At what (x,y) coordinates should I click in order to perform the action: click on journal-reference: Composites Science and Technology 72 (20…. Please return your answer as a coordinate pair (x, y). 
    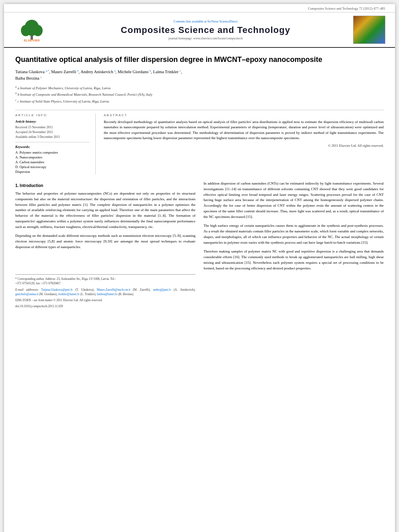
    Looking at the image, I should click on (347, 8).